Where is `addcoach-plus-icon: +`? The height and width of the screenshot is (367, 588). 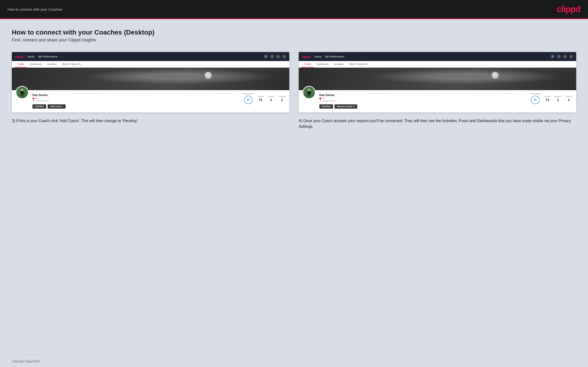
addcoach-plus-icon: + is located at coordinates (63, 107).